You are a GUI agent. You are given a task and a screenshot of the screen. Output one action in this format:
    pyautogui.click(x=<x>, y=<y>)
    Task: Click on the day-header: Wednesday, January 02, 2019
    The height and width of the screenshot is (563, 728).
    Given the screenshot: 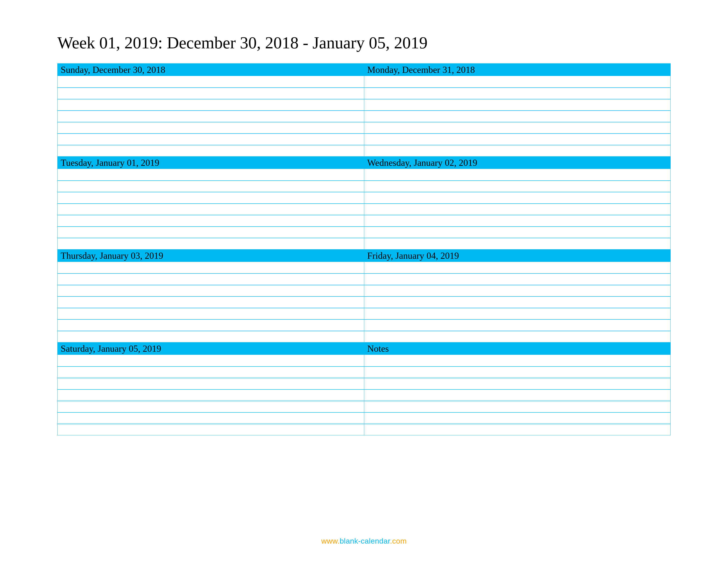 What is the action you would take?
    pyautogui.click(x=517, y=163)
    